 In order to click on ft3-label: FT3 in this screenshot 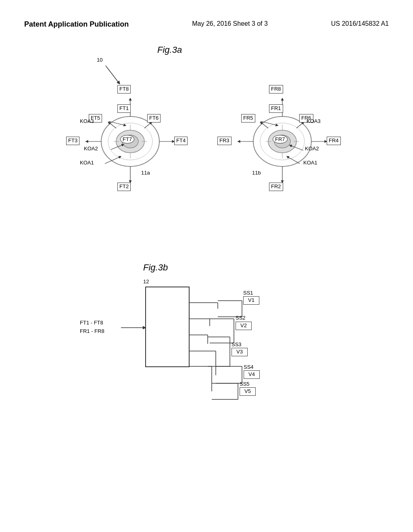, I will do `click(73, 141)`.